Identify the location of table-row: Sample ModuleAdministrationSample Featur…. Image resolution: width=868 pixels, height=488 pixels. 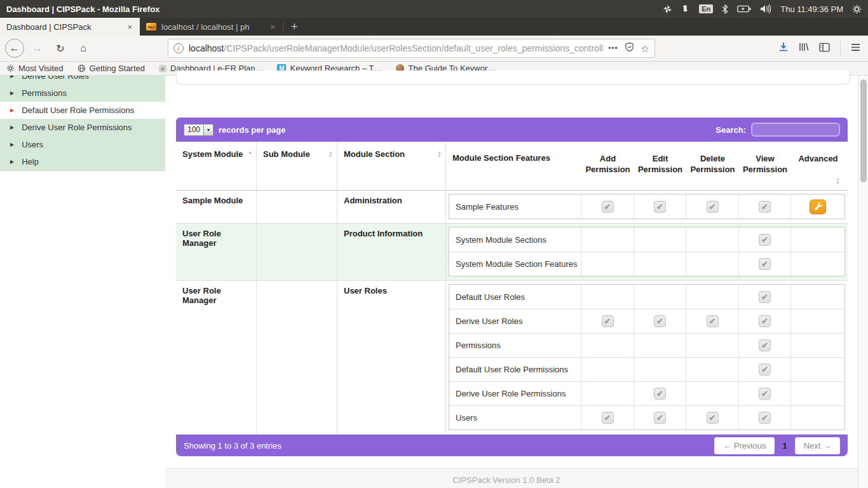
(512, 207).